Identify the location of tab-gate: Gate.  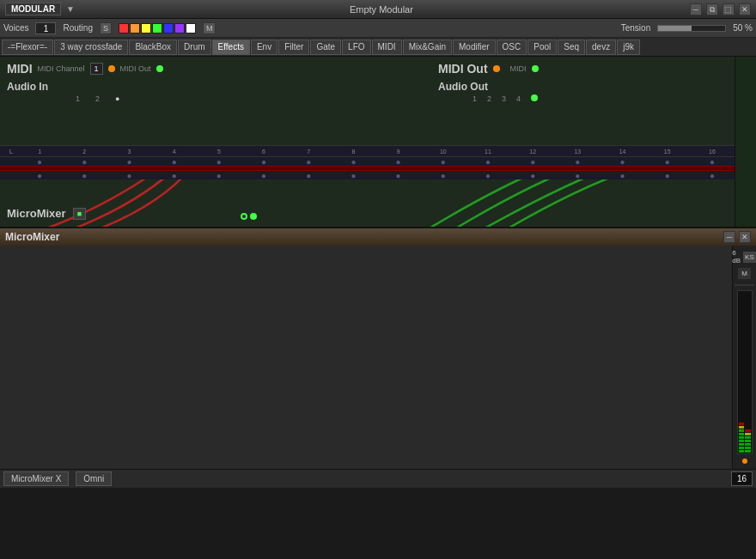
(326, 47).